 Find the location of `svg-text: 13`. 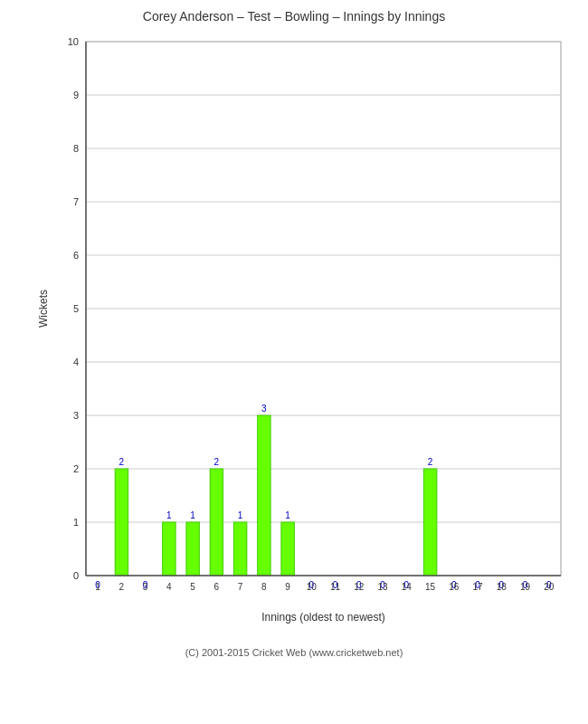

svg-text: 13 is located at coordinates (384, 586).